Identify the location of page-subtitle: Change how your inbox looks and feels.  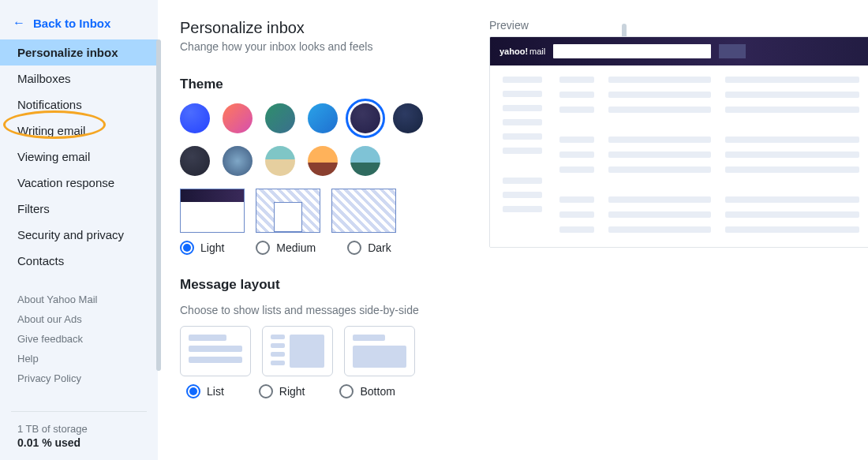
(322, 47).